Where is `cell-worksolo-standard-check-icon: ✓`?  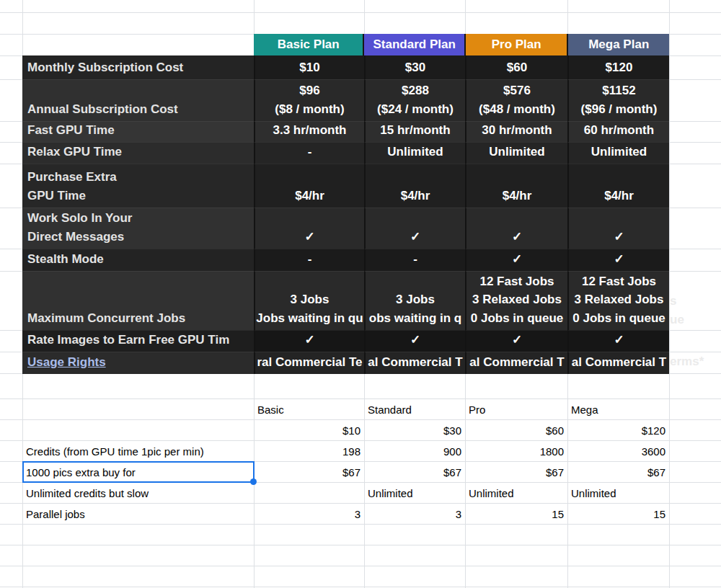 cell-worksolo-standard-check-icon: ✓ is located at coordinates (415, 228).